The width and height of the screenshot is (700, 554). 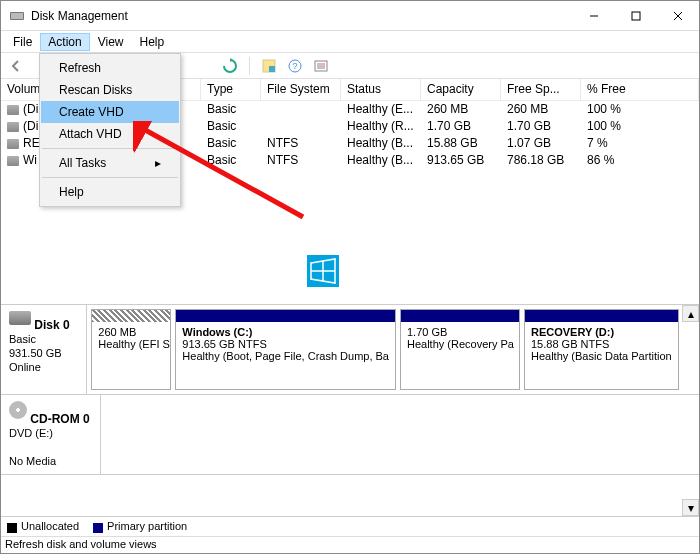 I want to click on maximize-button, so click(x=636, y=16).